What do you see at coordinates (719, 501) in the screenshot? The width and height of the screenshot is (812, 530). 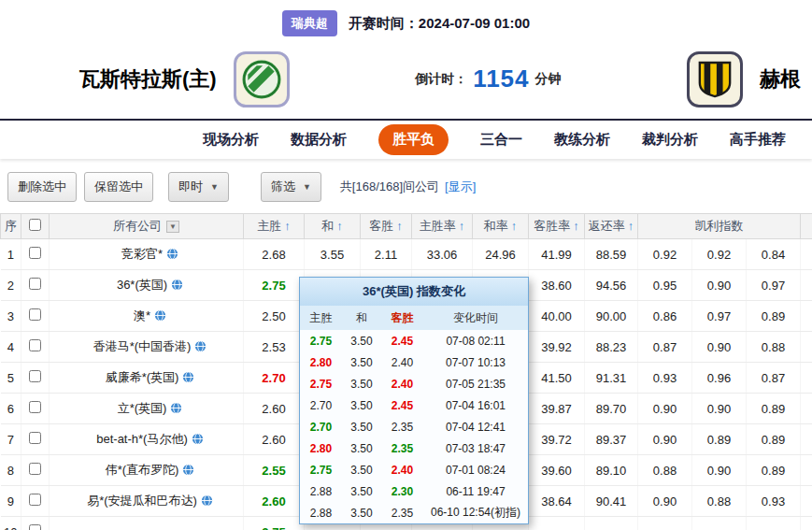 I see `kelly-draw-cell: 0.88` at bounding box center [719, 501].